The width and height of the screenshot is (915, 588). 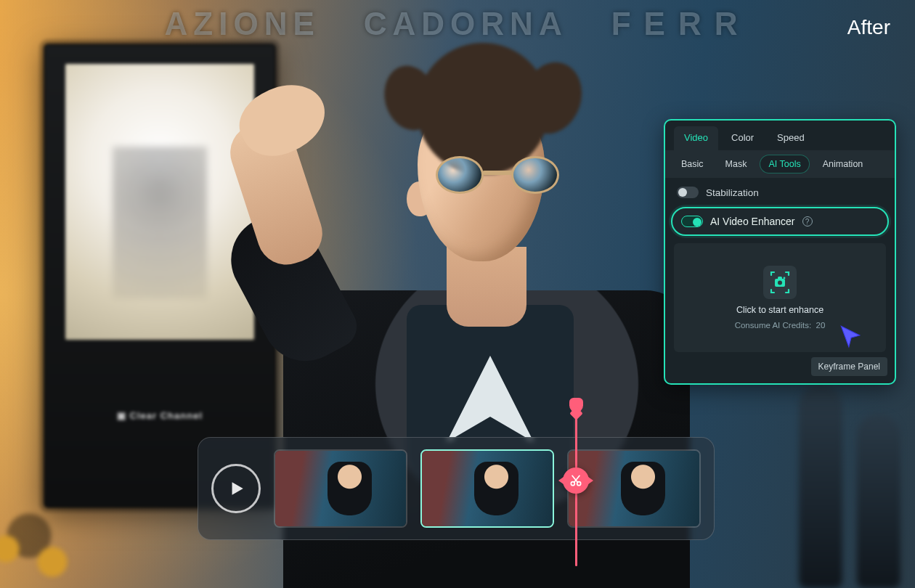 I want to click on tab-video: Video, so click(x=696, y=138).